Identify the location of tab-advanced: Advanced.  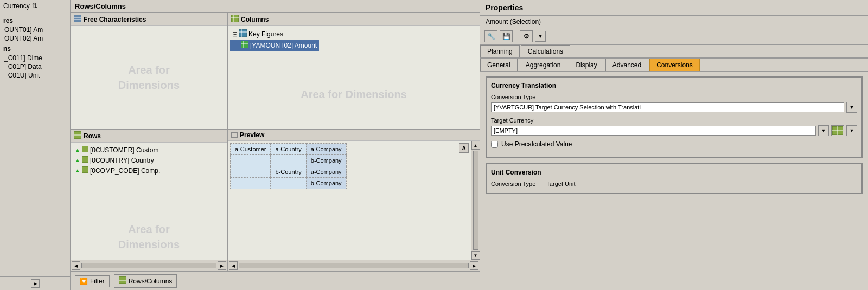
(627, 65).